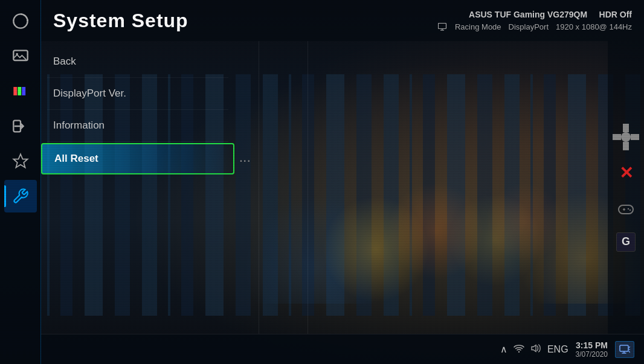 The image size is (644, 364). I want to click on taskbar-notification-button, so click(625, 350).